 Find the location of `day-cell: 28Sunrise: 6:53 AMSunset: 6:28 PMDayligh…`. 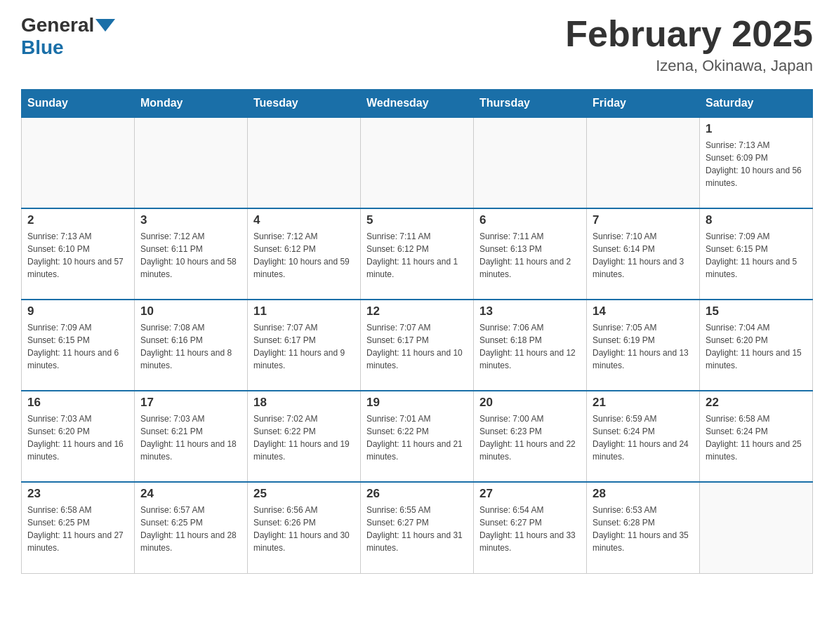

day-cell: 28Sunrise: 6:53 AMSunset: 6:28 PMDayligh… is located at coordinates (643, 528).